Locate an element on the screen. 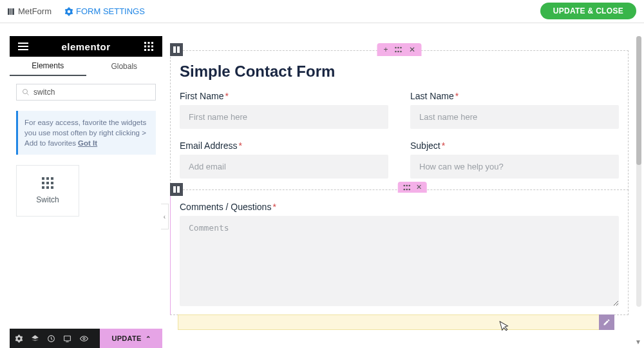 This screenshot has width=644, height=348. subject-label: Subject* is located at coordinates (515, 146).